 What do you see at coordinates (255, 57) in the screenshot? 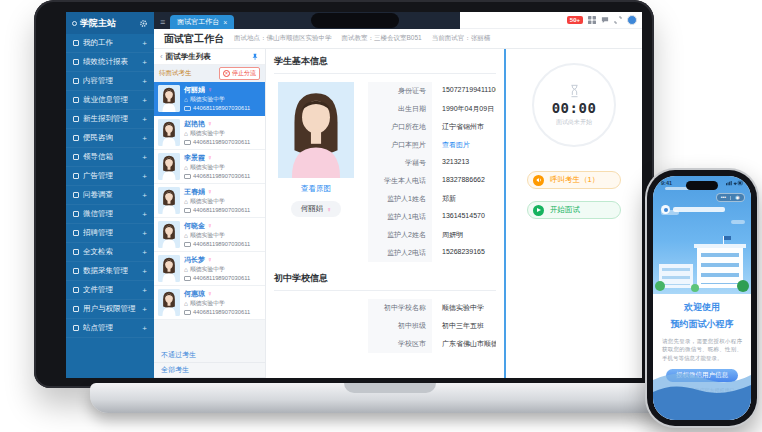
I see `pin-icon` at bounding box center [255, 57].